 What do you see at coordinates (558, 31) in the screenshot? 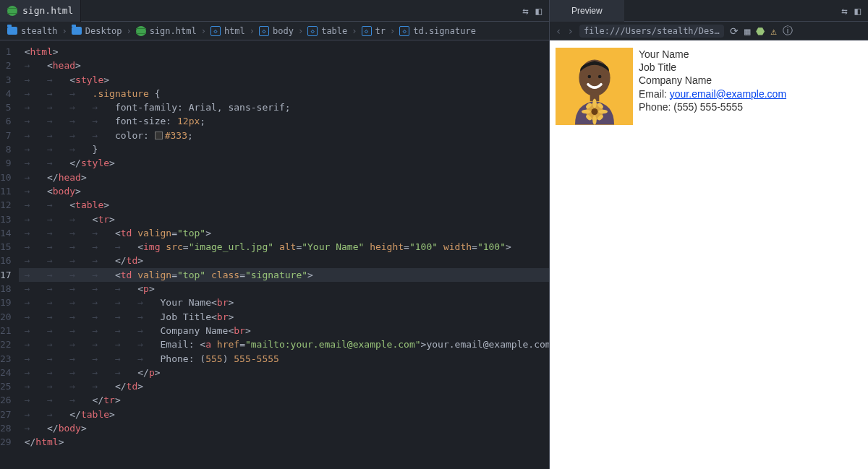
I see `nav-back-icon: ‹` at bounding box center [558, 31].